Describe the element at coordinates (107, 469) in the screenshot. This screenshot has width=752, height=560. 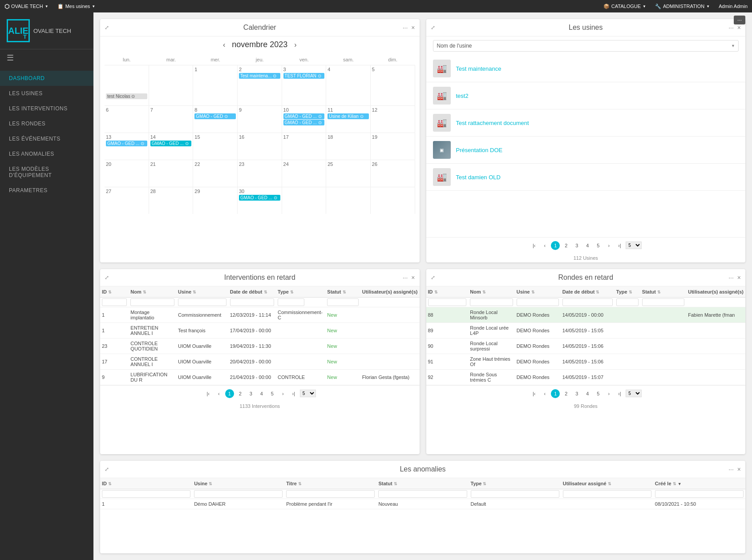
I see `anomalies-expand-button: ⤢` at that location.